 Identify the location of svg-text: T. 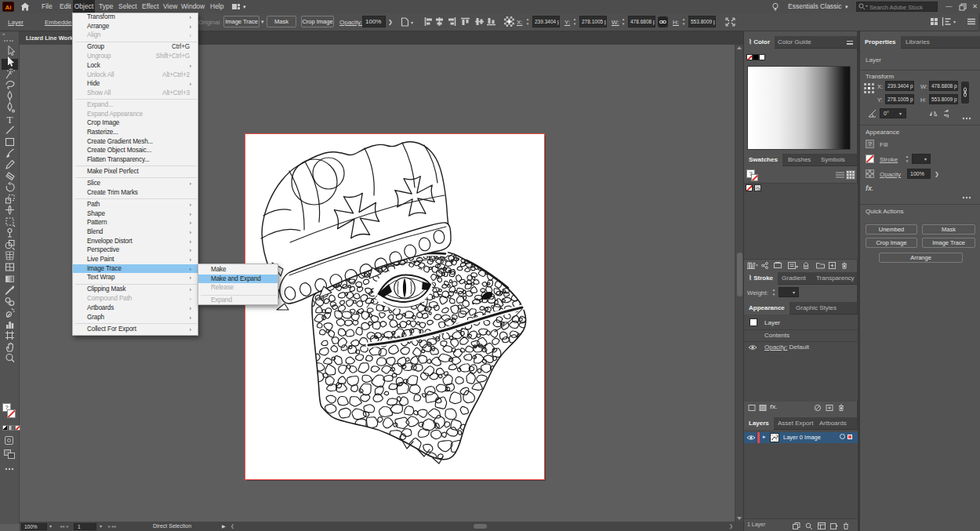
(10, 119).